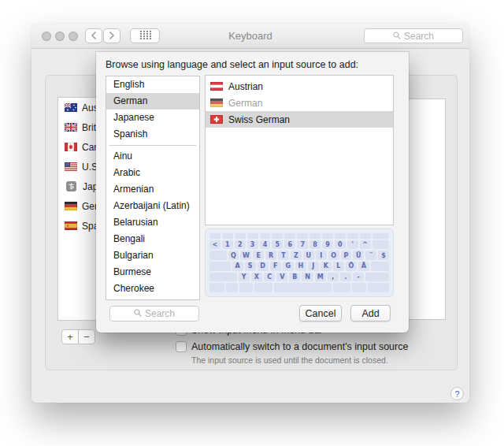 Image resolution: width=504 pixels, height=446 pixels. What do you see at coordinates (299, 277) in the screenshot?
I see `keyboard-row: YXCVBNM,.-` at bounding box center [299, 277].